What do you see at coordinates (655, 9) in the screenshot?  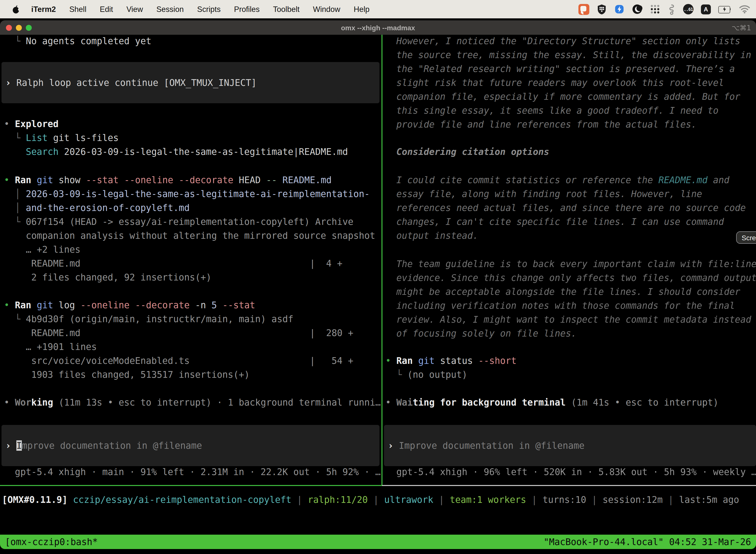 I see `dots-grid-icon` at bounding box center [655, 9].